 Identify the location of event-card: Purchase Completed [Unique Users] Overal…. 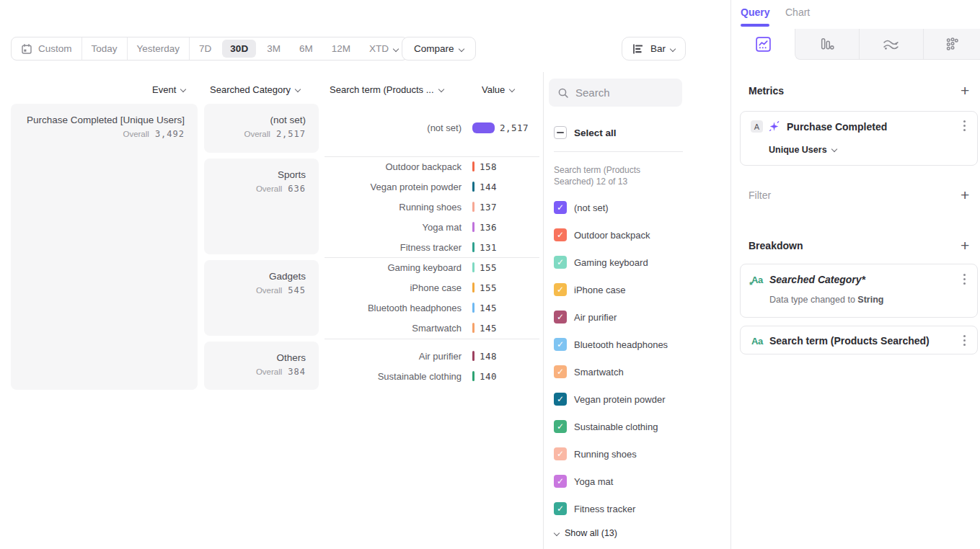
(104, 246).